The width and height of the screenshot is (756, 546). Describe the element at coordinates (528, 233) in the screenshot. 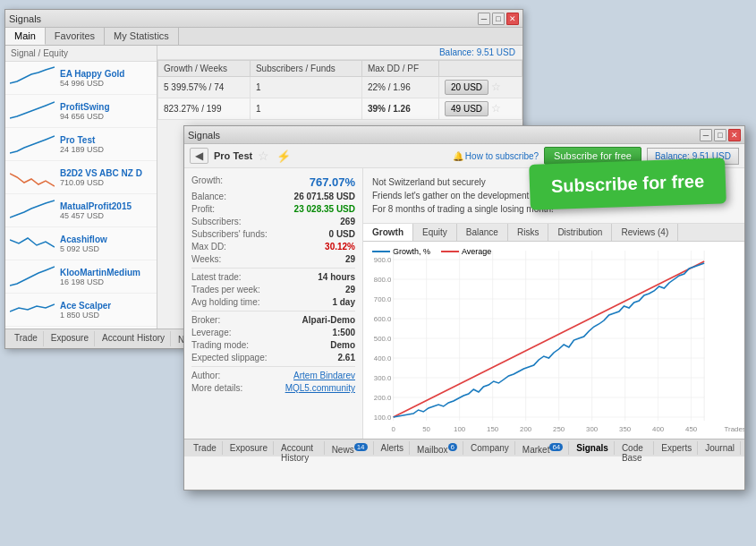

I see `chart-tab-risks: Risks` at that location.